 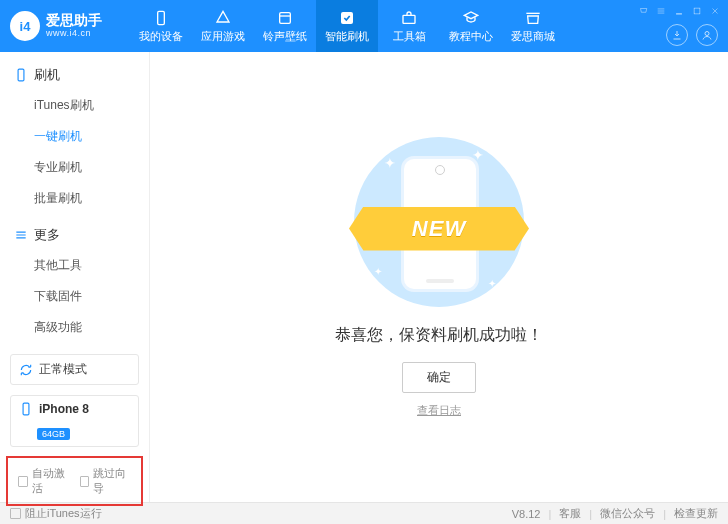 I want to click on footer-link-support: 客服, so click(x=570, y=514).